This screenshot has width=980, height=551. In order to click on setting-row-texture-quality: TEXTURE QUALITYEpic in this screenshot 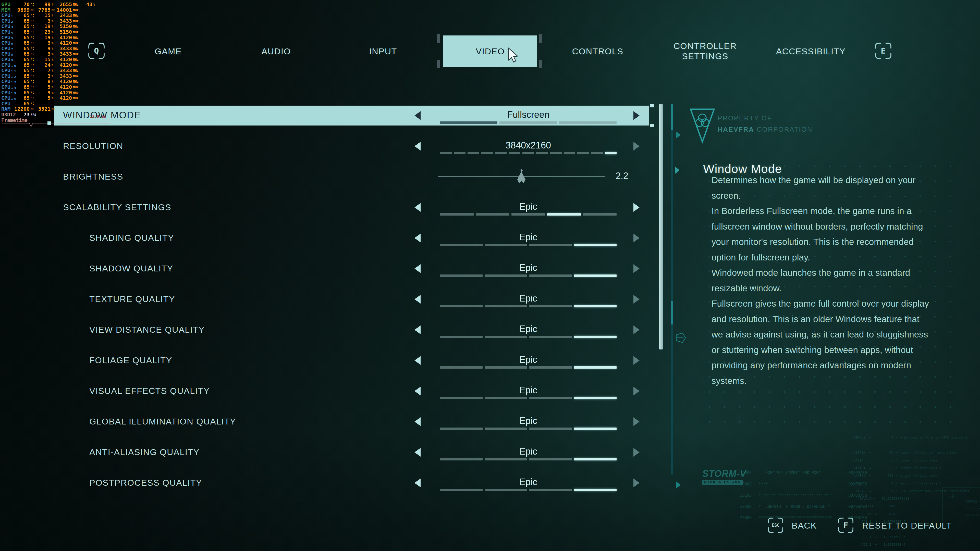, I will do `click(352, 299)`.